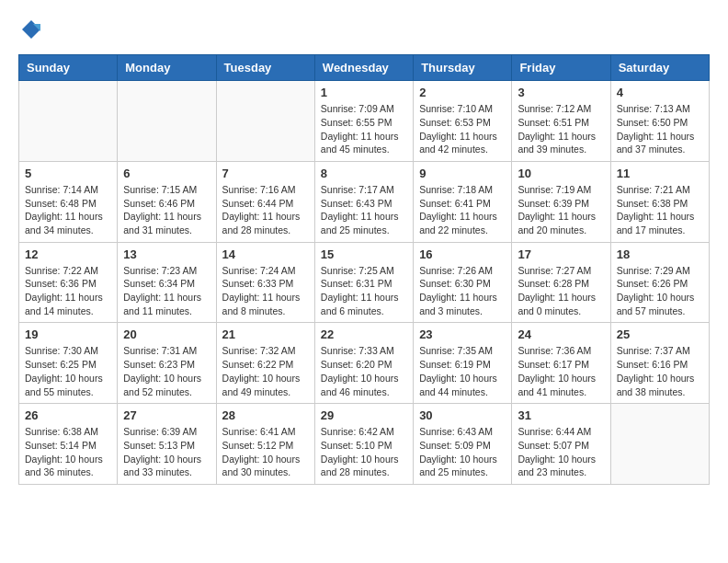 This screenshot has width=728, height=563. What do you see at coordinates (364, 282) in the screenshot?
I see `calendar-week-row: 12Sunrise: 7:22 AM Sunset: 6:36 PM Dayli…` at bounding box center [364, 282].